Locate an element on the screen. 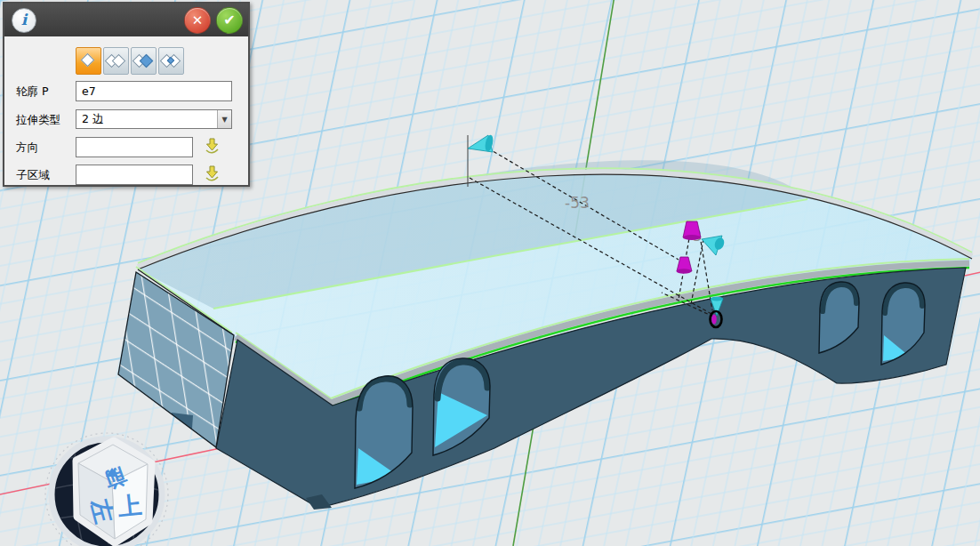 The height and width of the screenshot is (546, 980). mode-solid-button is located at coordinates (89, 60).